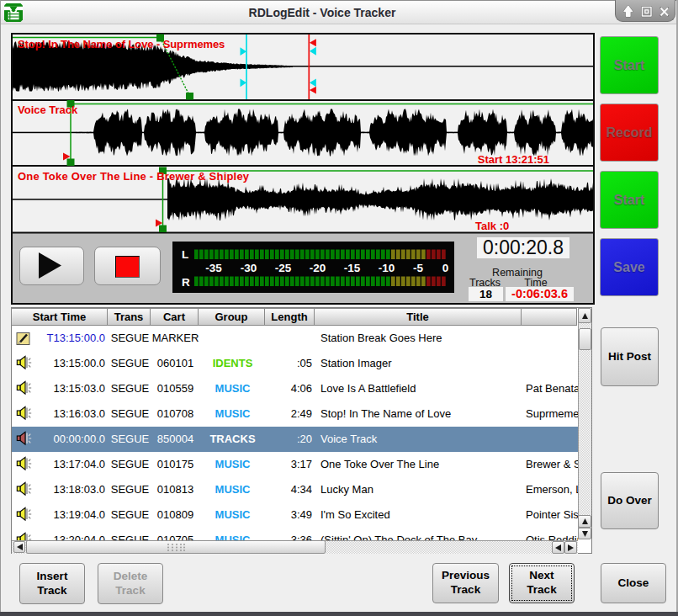  Describe the element at coordinates (446, 268) in the screenshot. I see `svg-text: 0` at that location.